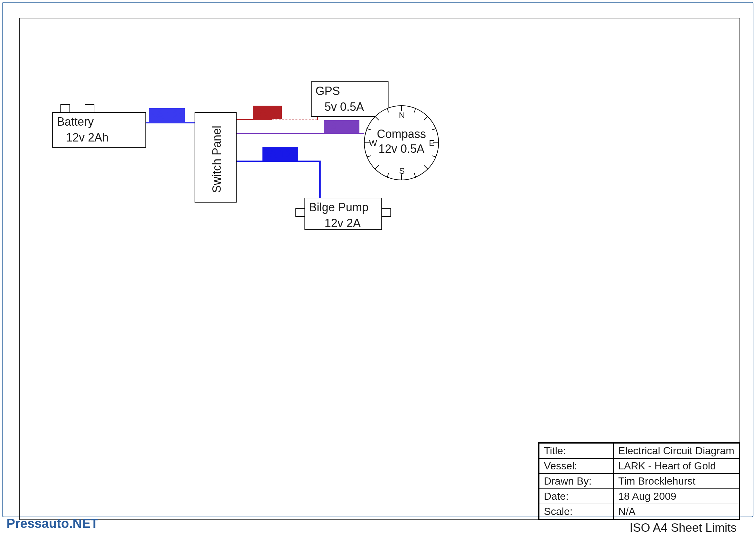 The image size is (756, 534). I want to click on title-val: 18 Aug 2009, so click(676, 496).